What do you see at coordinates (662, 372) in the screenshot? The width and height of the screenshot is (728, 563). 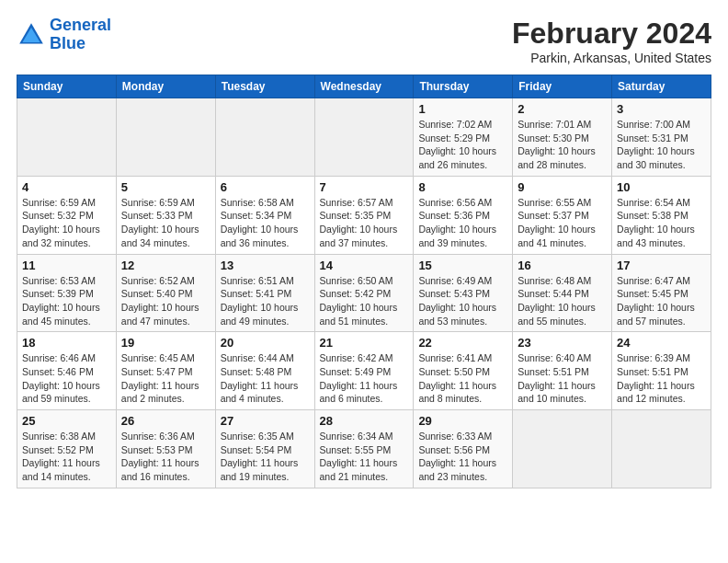 I see `calendar-cell: 24Sunrise: 6:39 AM Sunset: 5:51 PM Dayli…` at bounding box center [662, 372].